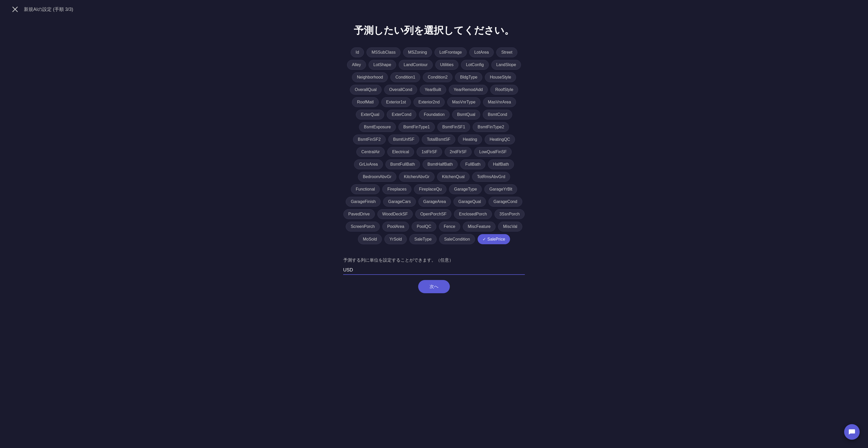 Image resolution: width=868 pixels, height=448 pixels. I want to click on tag-exterior1st: Exterior1st, so click(396, 102).